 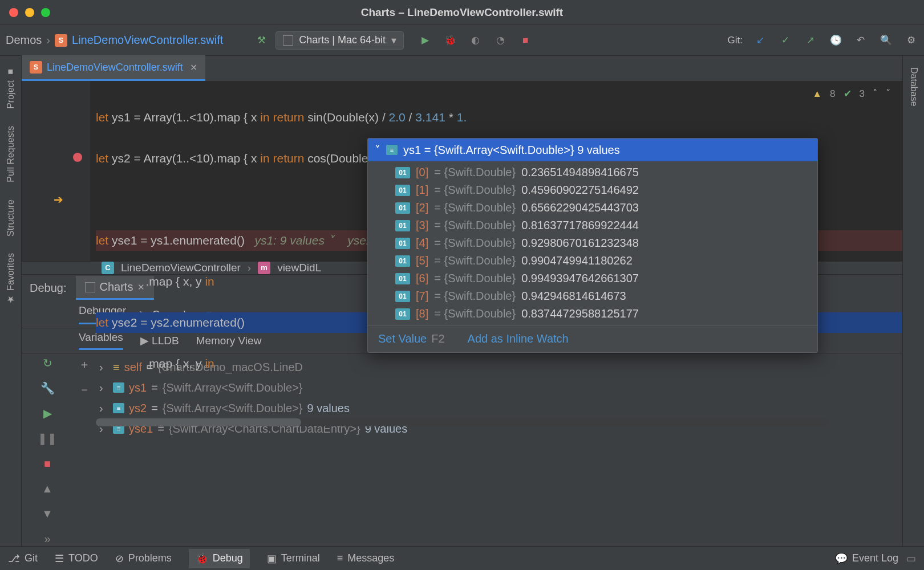 I want to click on debug-label: Debug:, so click(x=48, y=288).